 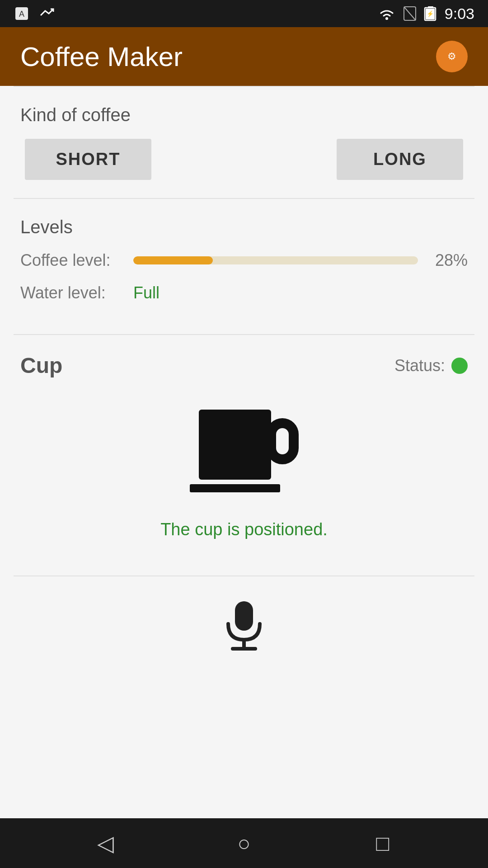 What do you see at coordinates (400, 159) in the screenshot?
I see `long-coffee-button: LONG` at bounding box center [400, 159].